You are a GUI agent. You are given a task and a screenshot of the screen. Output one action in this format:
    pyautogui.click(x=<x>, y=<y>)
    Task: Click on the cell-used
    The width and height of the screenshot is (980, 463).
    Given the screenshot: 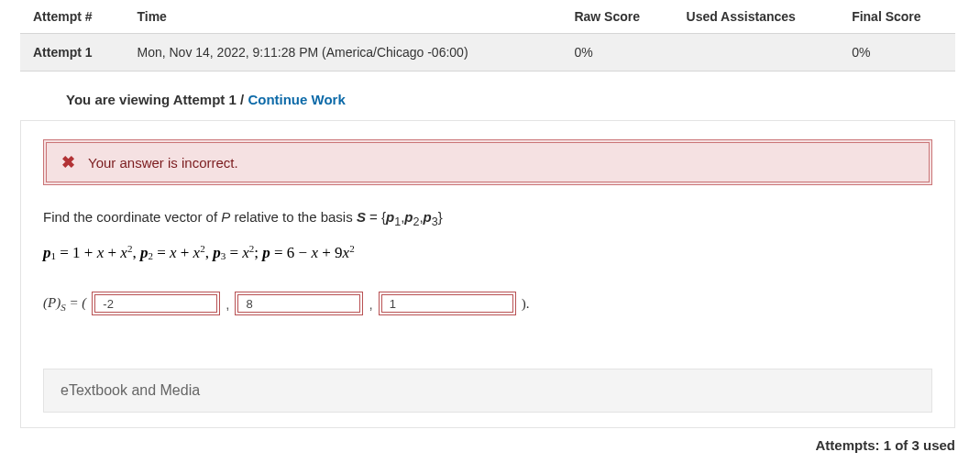 What is the action you would take?
    pyautogui.click(x=757, y=53)
    